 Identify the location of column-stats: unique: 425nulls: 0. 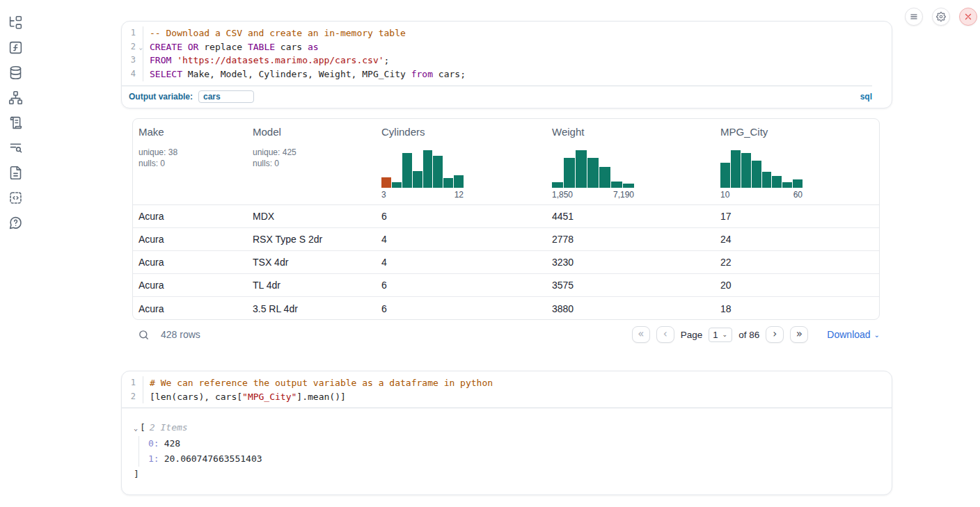
(312, 158).